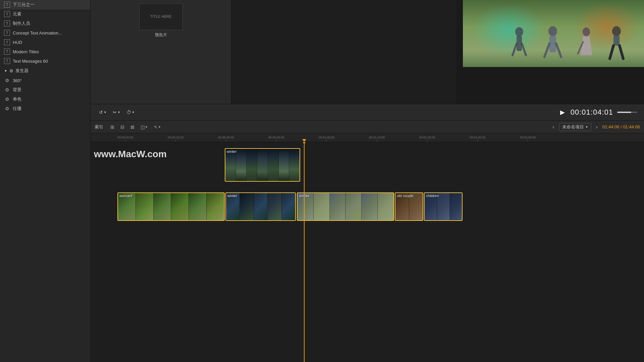 The image size is (644, 362). Describe the element at coordinates (38, 33) in the screenshot. I see `sidebar-item-label: Concept Text Animation...` at that location.